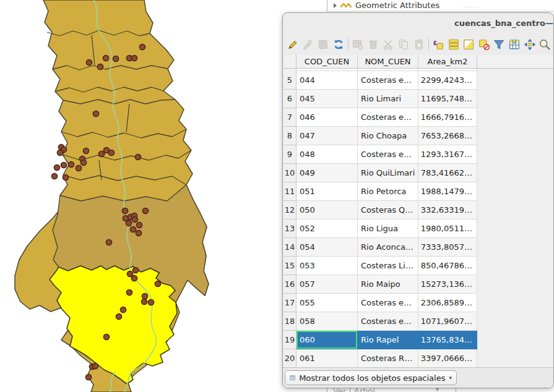  I want to click on deselect-all-button, so click(484, 45).